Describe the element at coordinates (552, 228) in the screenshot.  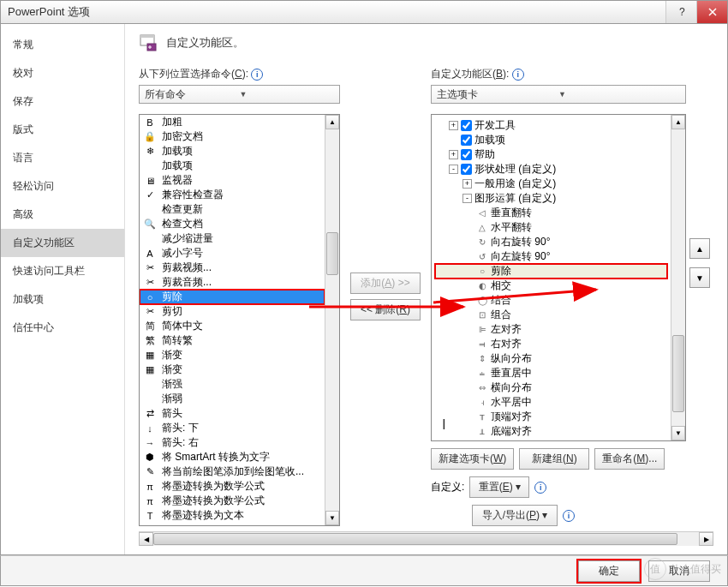
I see `tree-cmd: △水平翻转` at that location.